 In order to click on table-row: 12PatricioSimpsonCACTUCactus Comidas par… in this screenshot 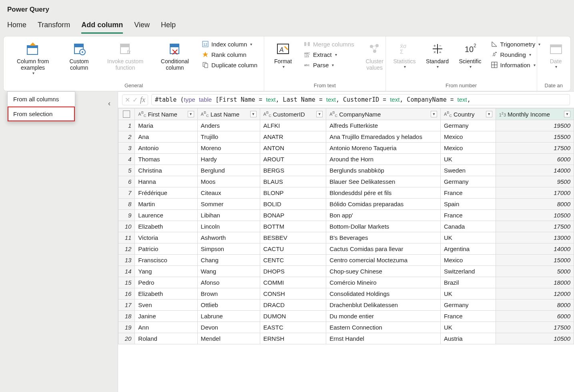, I will do `click(346, 249)`.